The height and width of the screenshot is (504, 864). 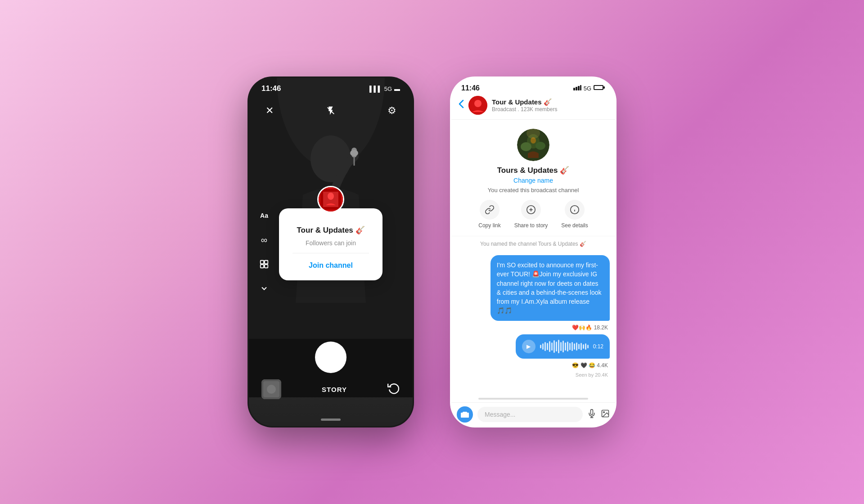 What do you see at coordinates (331, 199) in the screenshot?
I see `channel-avatar-popup` at bounding box center [331, 199].